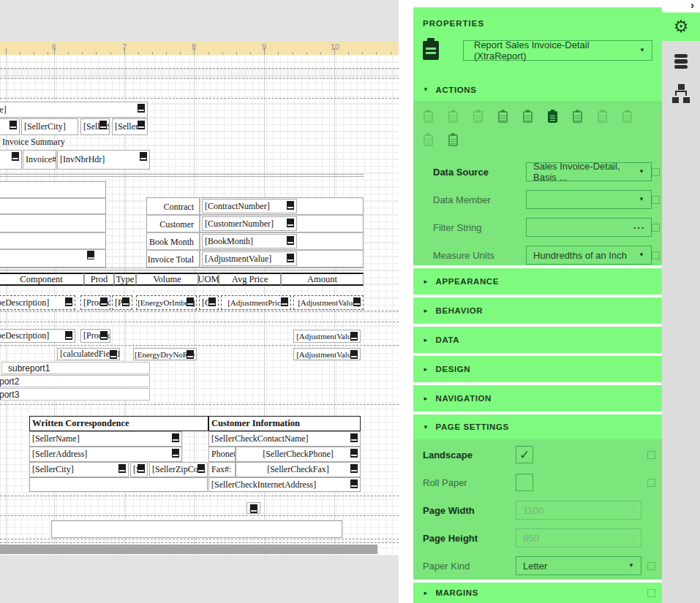 Image resolution: width=700 pixels, height=603 pixels. I want to click on col-header-avg-price: Avg Price, so click(250, 279).